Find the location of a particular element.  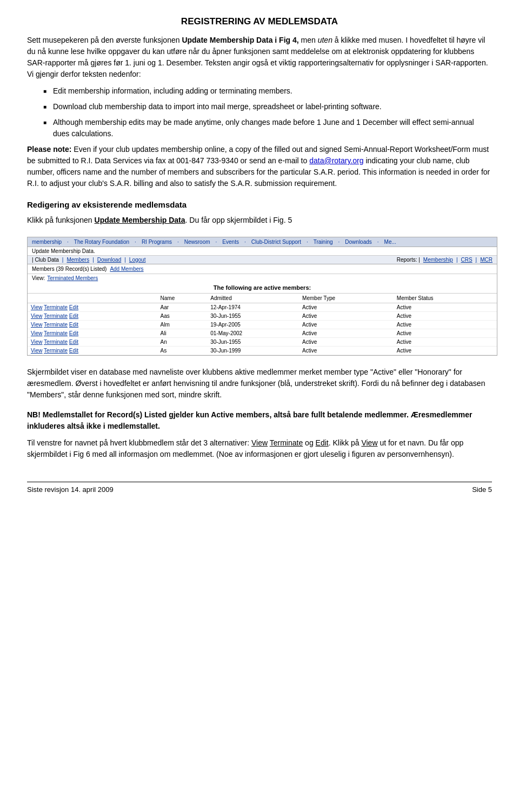

table-cell-admitted: 30-Jun-1999 is located at coordinates (253, 350).